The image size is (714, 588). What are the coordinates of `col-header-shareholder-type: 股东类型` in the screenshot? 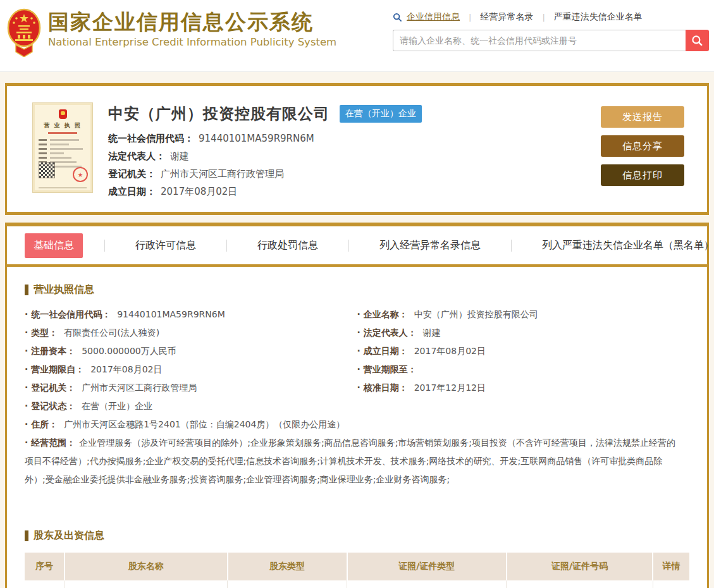 It's located at (287, 567).